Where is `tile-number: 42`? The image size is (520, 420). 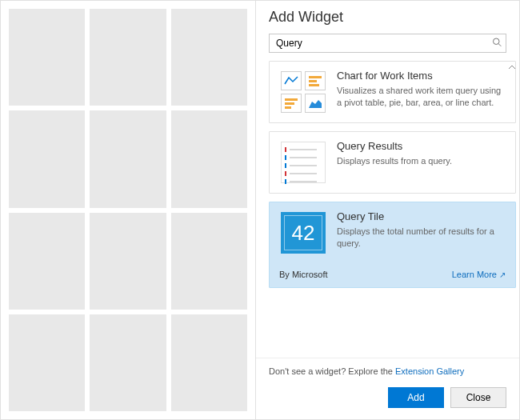
tile-number: 42 is located at coordinates (303, 233).